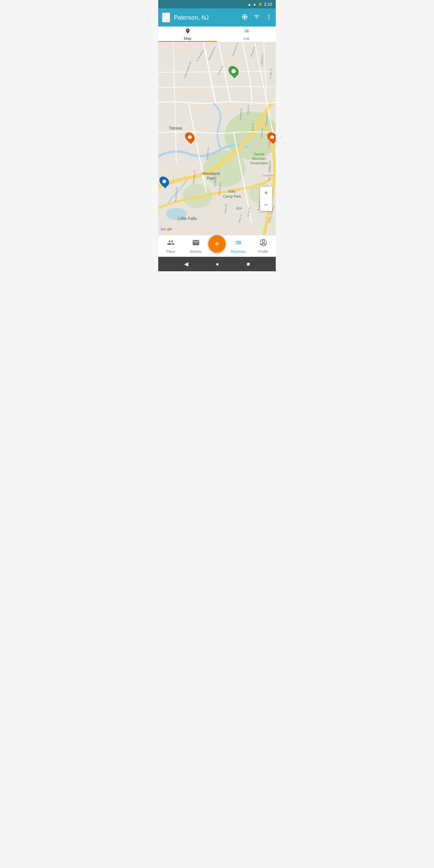 The image size is (434, 868). What do you see at coordinates (247, 32) in the screenshot?
I see `list-tab-icon` at bounding box center [247, 32].